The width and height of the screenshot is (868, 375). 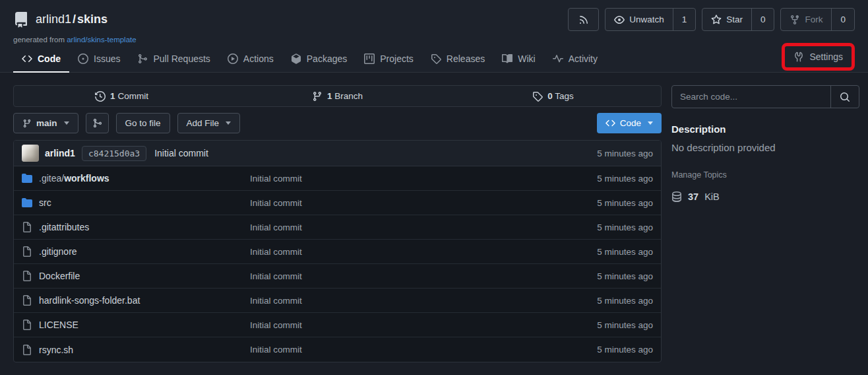 What do you see at coordinates (338, 96) in the screenshot?
I see `branches-stat: 1 Branch` at bounding box center [338, 96].